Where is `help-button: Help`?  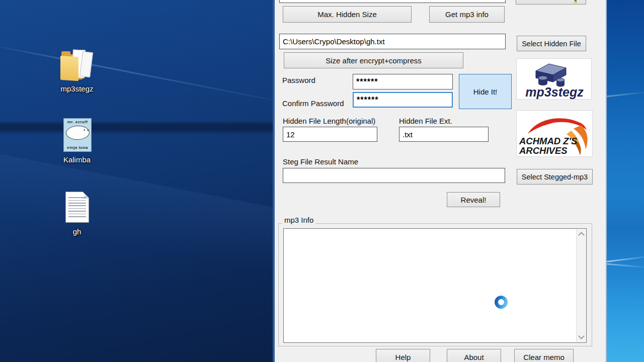
help-button: Help is located at coordinates (403, 355).